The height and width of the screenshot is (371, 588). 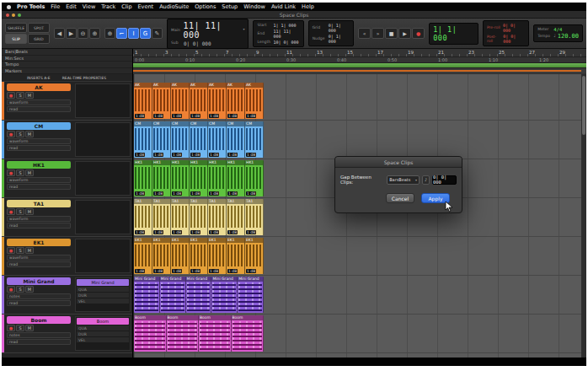 What do you see at coordinates (39, 204) in the screenshot?
I see `track-name: TA1` at bounding box center [39, 204].